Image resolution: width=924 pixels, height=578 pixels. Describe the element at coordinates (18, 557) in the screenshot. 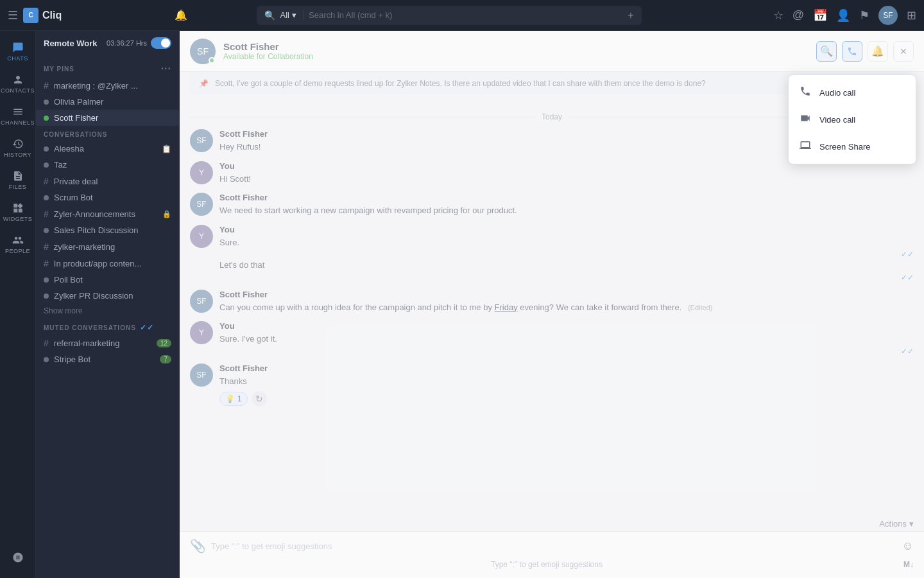

I see `settings-icon` at that location.